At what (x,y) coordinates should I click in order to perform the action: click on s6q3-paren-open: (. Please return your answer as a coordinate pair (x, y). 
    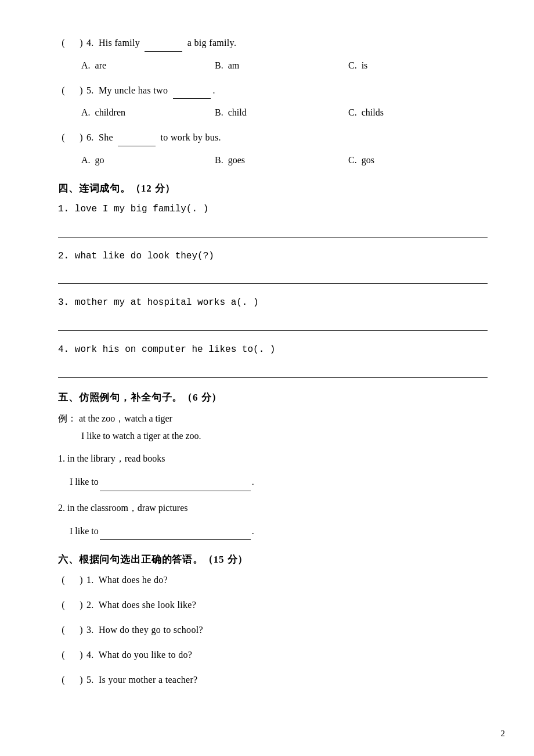
    Looking at the image, I should click on (63, 631).